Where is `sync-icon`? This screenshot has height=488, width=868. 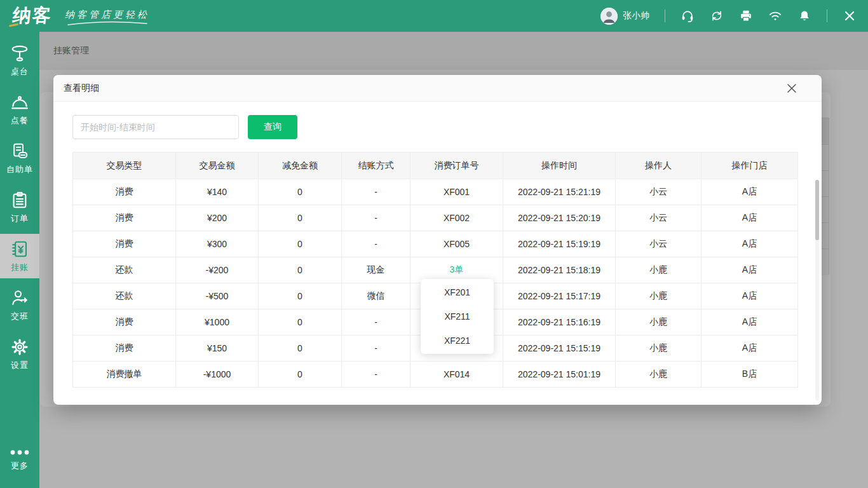
sync-icon is located at coordinates (717, 16).